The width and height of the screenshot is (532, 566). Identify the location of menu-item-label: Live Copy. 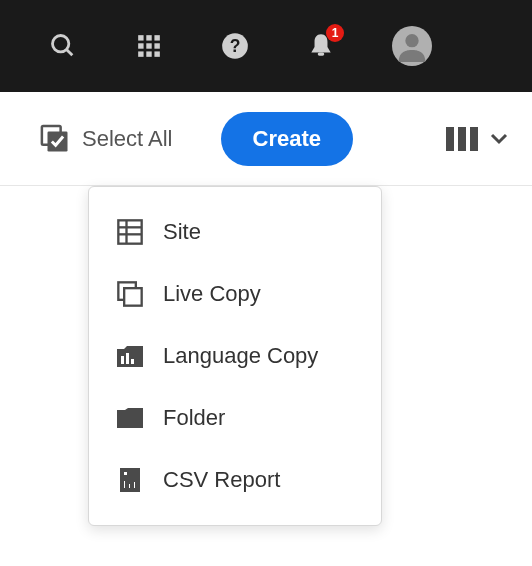
(212, 294).